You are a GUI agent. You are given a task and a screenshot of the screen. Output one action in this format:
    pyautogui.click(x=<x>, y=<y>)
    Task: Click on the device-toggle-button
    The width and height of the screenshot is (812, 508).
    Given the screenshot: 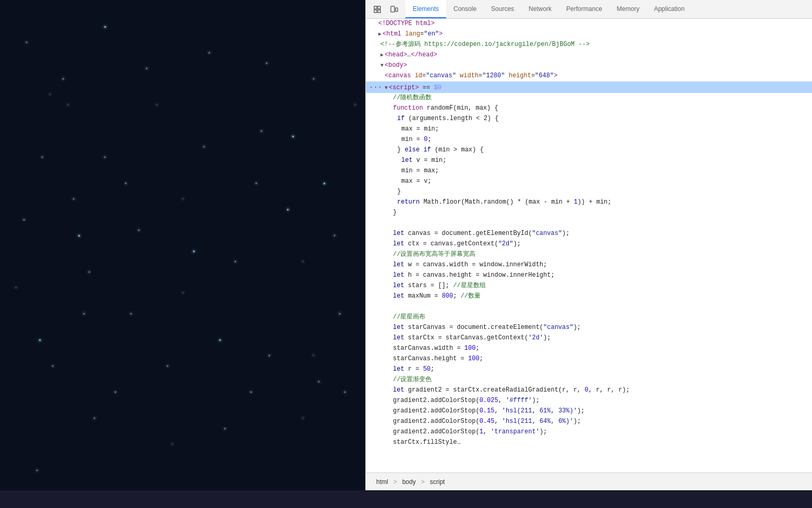 What is the action you would take?
    pyautogui.click(x=394, y=9)
    